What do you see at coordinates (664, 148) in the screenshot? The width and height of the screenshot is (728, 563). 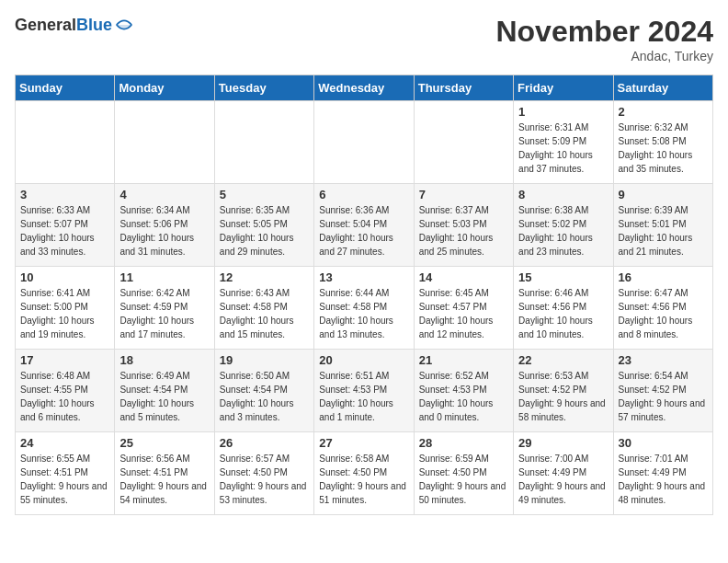 I see `cell-content: Sunrise: 6:32 AM Sunset: 5:08 PM Dayligh…` at bounding box center [664, 148].